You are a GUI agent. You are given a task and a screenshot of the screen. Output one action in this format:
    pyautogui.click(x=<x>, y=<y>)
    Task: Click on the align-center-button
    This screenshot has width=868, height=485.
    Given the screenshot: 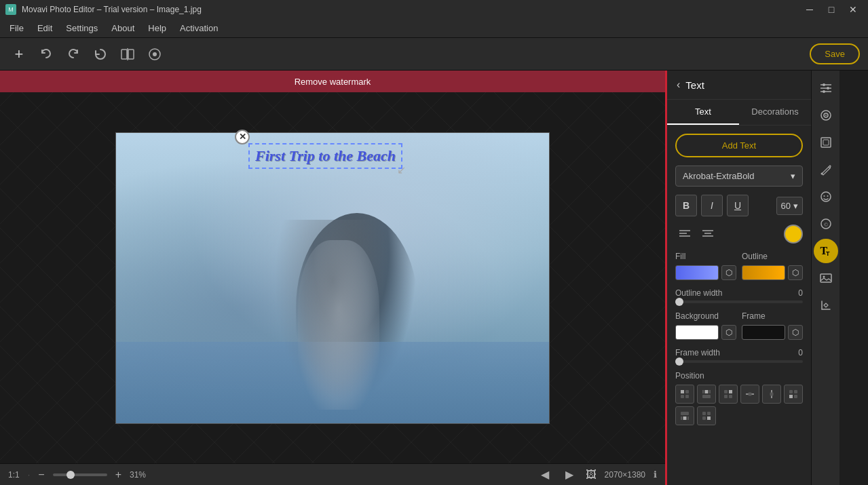 What is the action you would take?
    pyautogui.click(x=708, y=234)
    